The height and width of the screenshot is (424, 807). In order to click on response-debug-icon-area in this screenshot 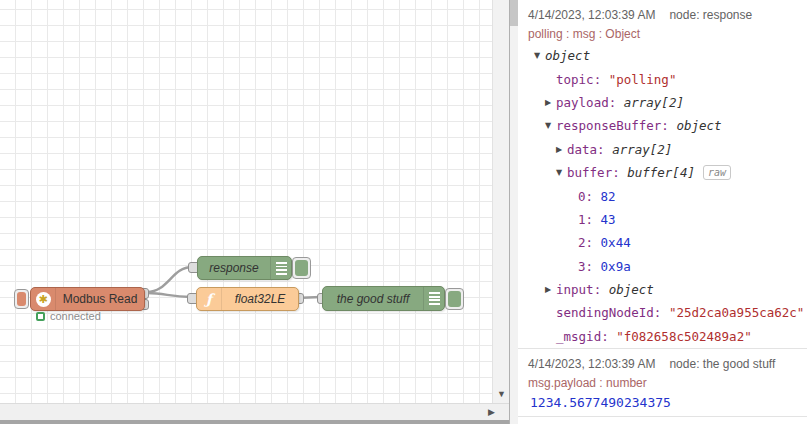, I will do `click(280, 268)`.